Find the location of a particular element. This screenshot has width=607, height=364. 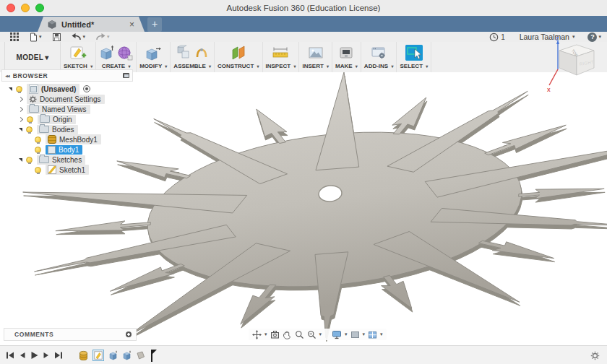

tree-item-label: Sketches is located at coordinates (66, 160).